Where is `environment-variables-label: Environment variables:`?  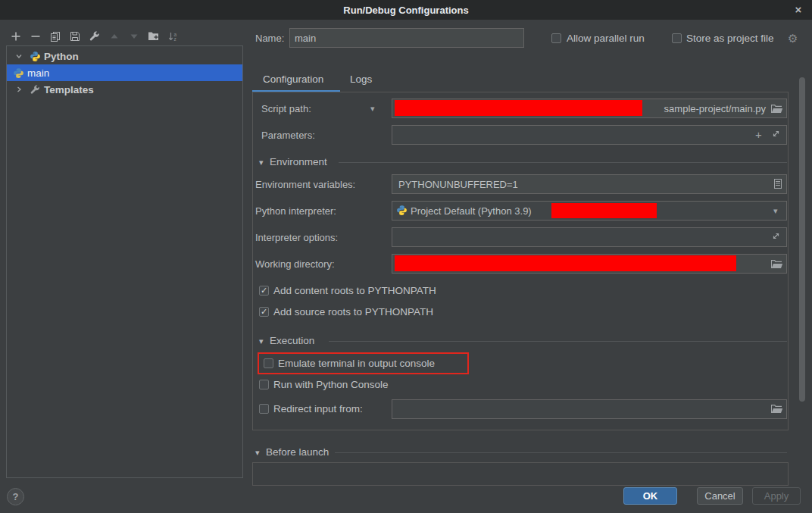
environment-variables-label: Environment variables: is located at coordinates (305, 185).